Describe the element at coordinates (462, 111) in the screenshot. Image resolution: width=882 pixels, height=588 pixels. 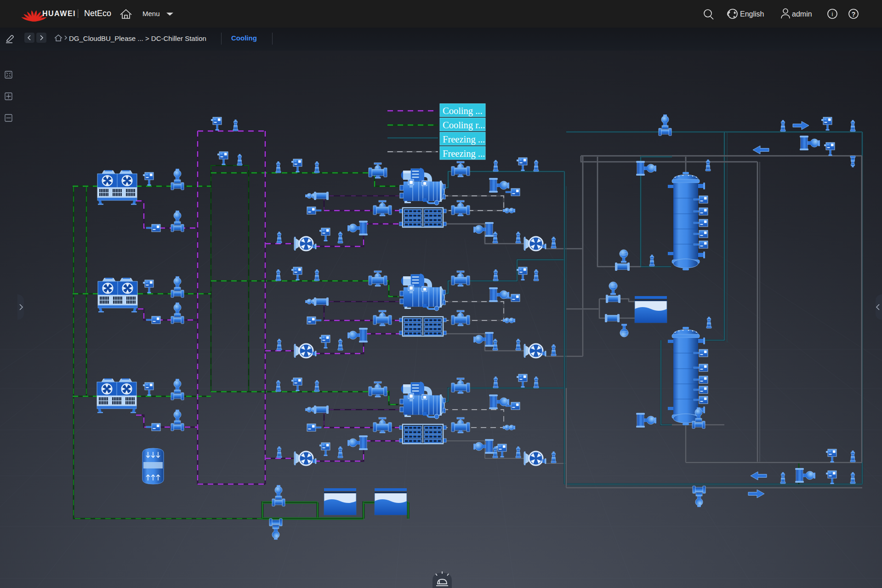
I see `svg-text: Cooling ...` at that location.